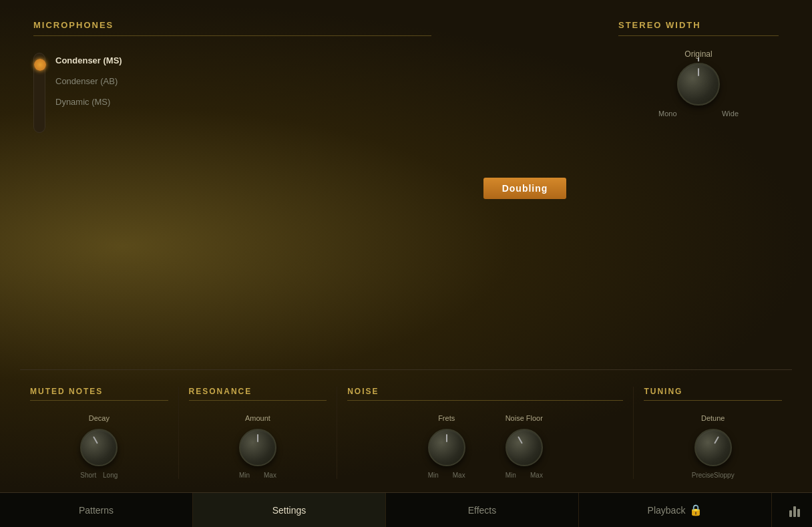 Image resolution: width=812 pixels, height=527 pixels. What do you see at coordinates (89, 60) in the screenshot?
I see `mic-option-1: Condenser (MS)` at bounding box center [89, 60].